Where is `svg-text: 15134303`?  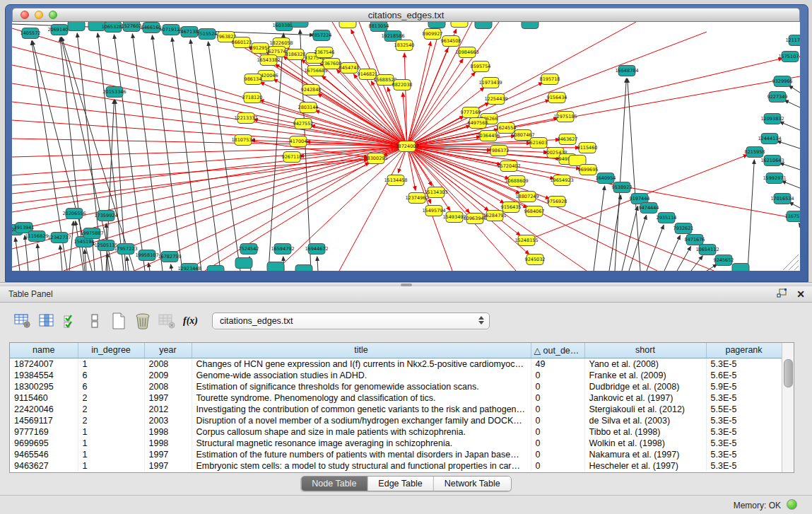
svg-text: 15134303 is located at coordinates (435, 192).